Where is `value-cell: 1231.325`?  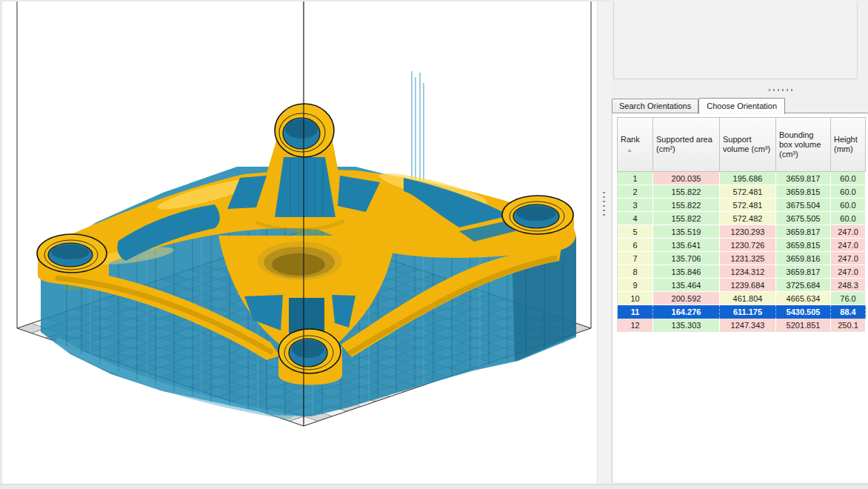
value-cell: 1231.325 is located at coordinates (748, 259).